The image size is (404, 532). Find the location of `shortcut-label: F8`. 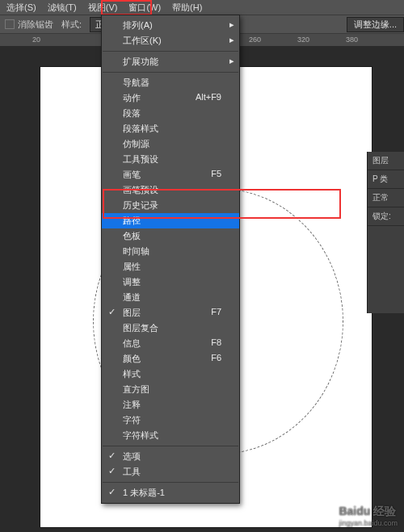

shortcut-label: F8 is located at coordinates (217, 344).